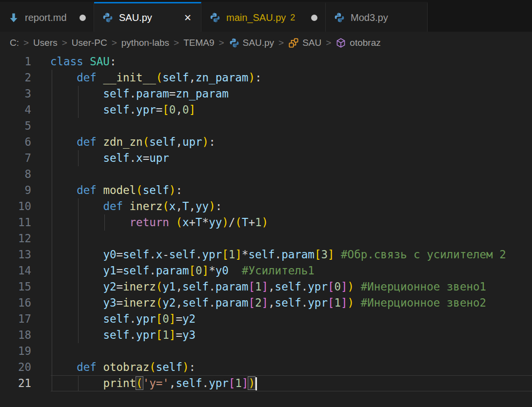  Describe the element at coordinates (266, 94) in the screenshot. I see `code-line: 3 self.param=zn_param` at that location.